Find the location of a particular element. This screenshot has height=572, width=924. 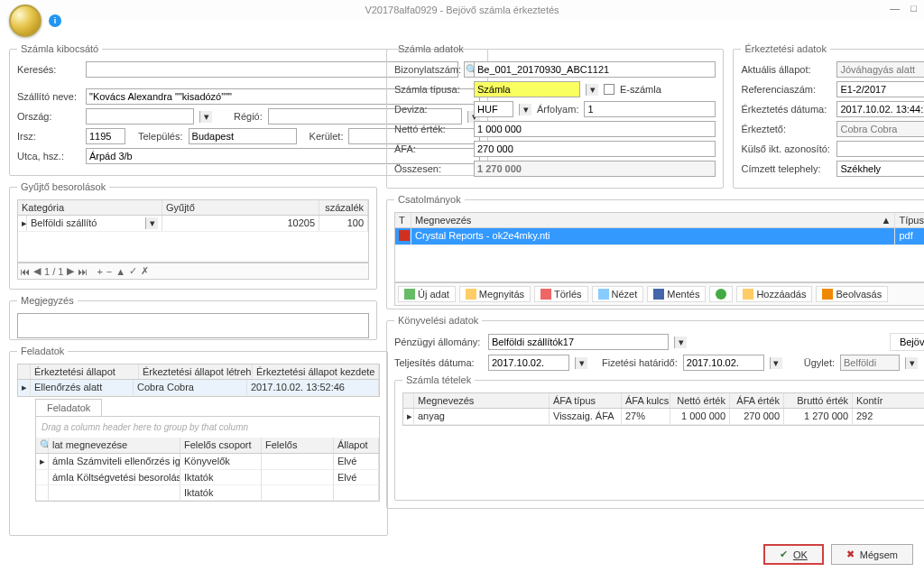

info-icon: i is located at coordinates (55, 21).